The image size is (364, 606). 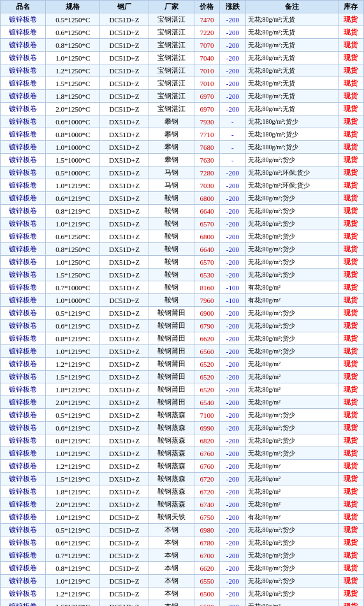 What do you see at coordinates (182, 71) in the screenshot?
I see `table-row: 镀锌板卷1.2*1250*CDC51D+Z宝钢湛江7010-200无花;80g/…` at bounding box center [182, 71].